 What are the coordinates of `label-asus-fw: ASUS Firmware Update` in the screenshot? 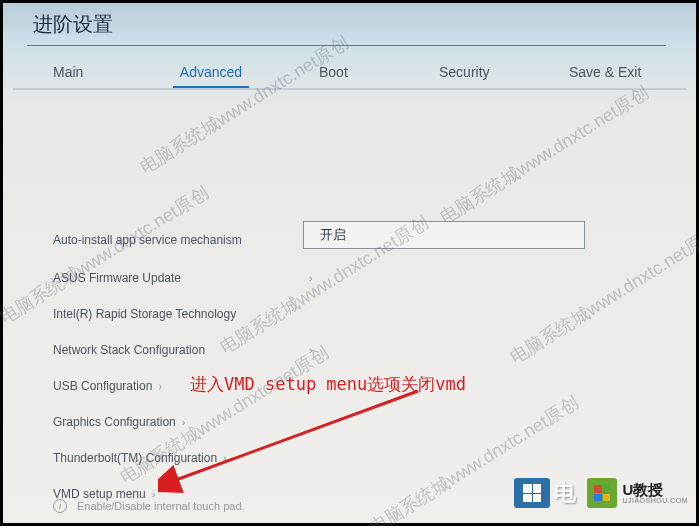 It's located at (178, 278).